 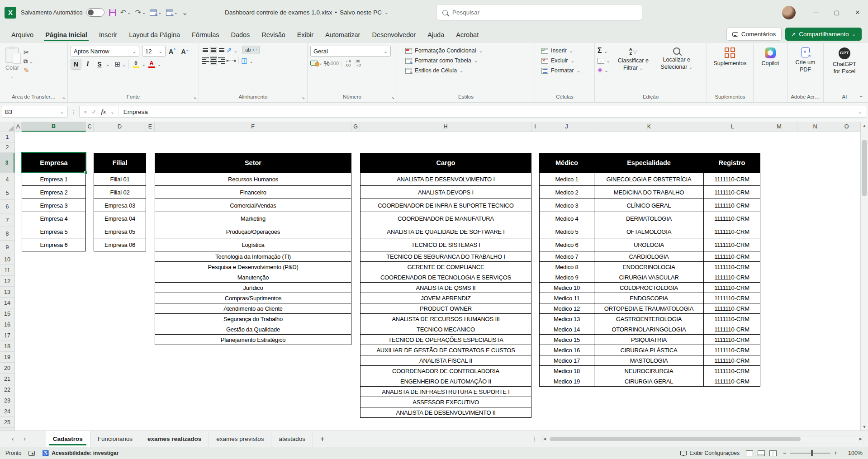 I want to click on table-cell: ANALISTA DEVOPS I, so click(x=446, y=192).